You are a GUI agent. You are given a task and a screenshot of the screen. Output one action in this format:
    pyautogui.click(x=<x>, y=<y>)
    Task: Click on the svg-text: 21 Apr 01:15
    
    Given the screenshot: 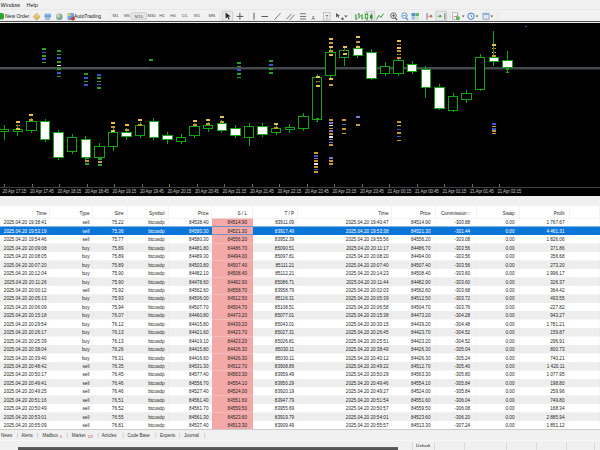 What is the action you would take?
    pyautogui.click(x=455, y=192)
    